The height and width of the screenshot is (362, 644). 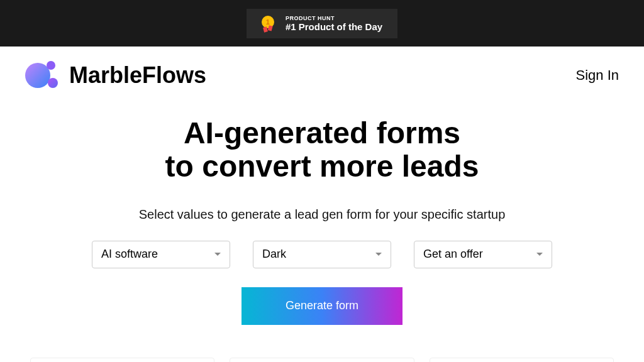 What do you see at coordinates (322, 23) in the screenshot?
I see `product-hunt-banner: 1 PRODUCT HUNT #1 Product of the Day` at bounding box center [322, 23].